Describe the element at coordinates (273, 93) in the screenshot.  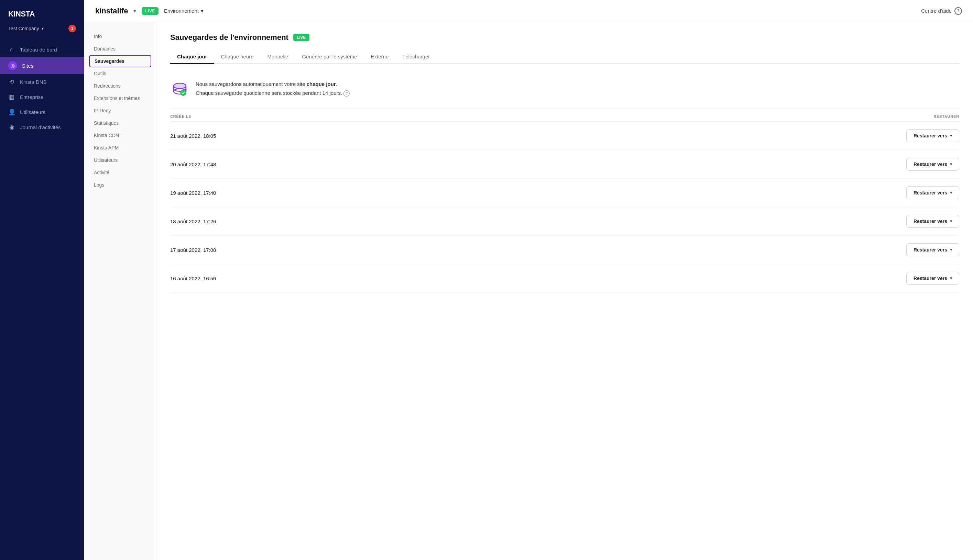
I see `info-line-2: Chaque sauvegarde quotidienne sera stock…` at that location.